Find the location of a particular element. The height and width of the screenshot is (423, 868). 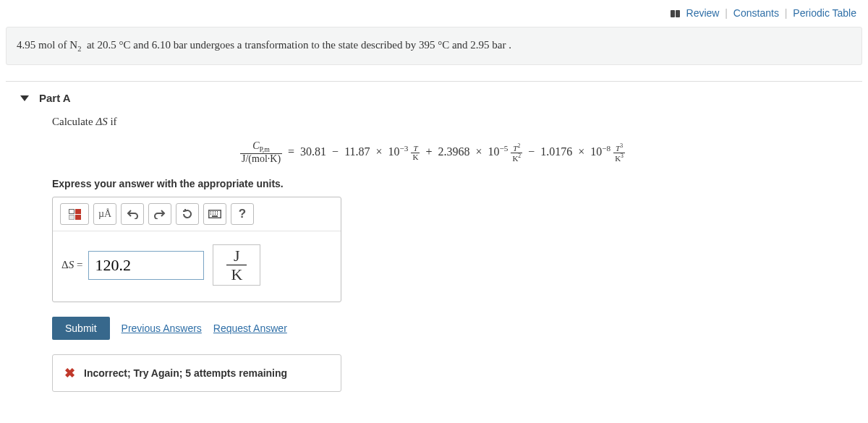

help-button: ? is located at coordinates (242, 214).